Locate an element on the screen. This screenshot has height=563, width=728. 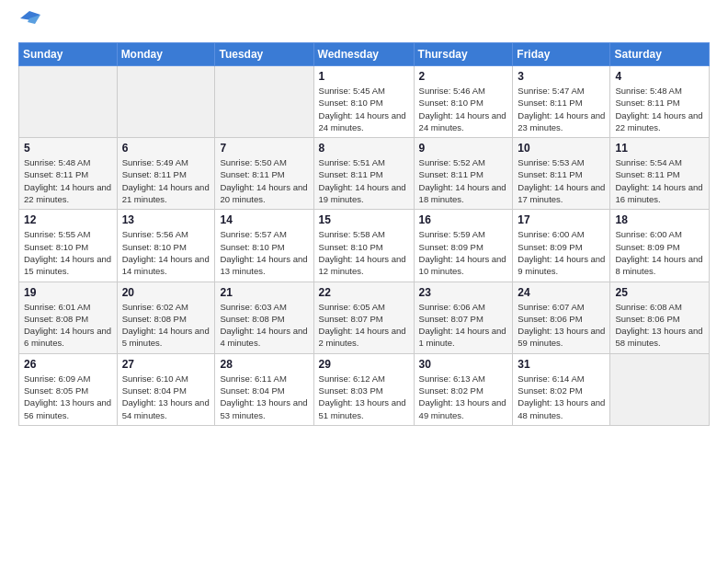
calendar-cell: 9Sunrise: 5:52 AM Sunset: 8:11 PM Daylig… is located at coordinates (463, 174).